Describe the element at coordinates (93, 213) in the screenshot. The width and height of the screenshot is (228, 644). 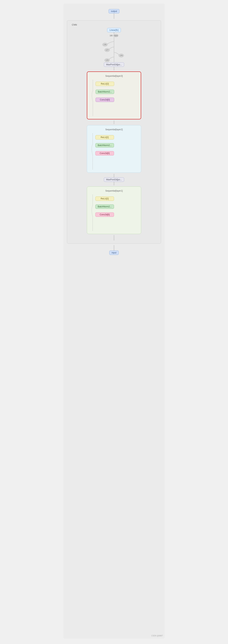
I see `seq1-curve-svg` at that location.